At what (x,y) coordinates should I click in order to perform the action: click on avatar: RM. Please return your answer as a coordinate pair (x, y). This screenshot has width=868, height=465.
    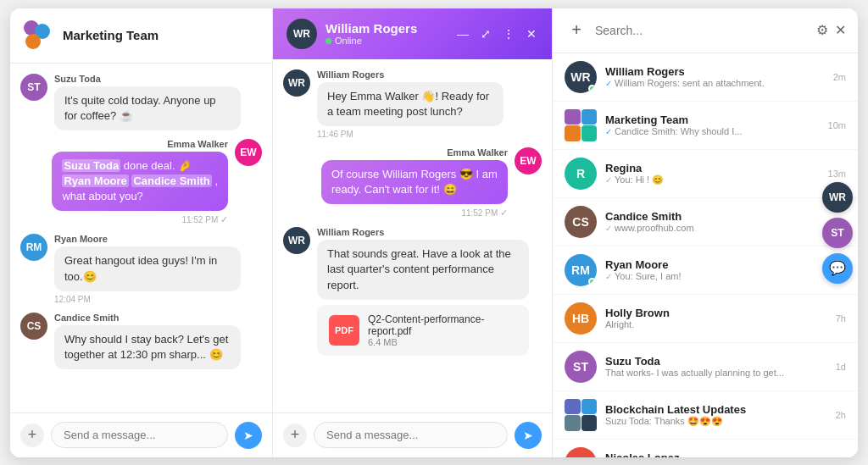
    Looking at the image, I should click on (34, 247).